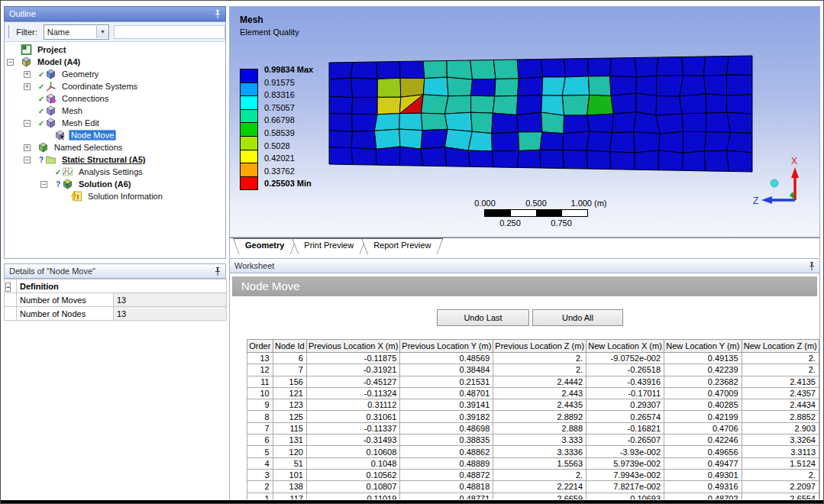  Describe the element at coordinates (52, 271) in the screenshot. I see `details-title-label: Details of "Node Move"` at that location.